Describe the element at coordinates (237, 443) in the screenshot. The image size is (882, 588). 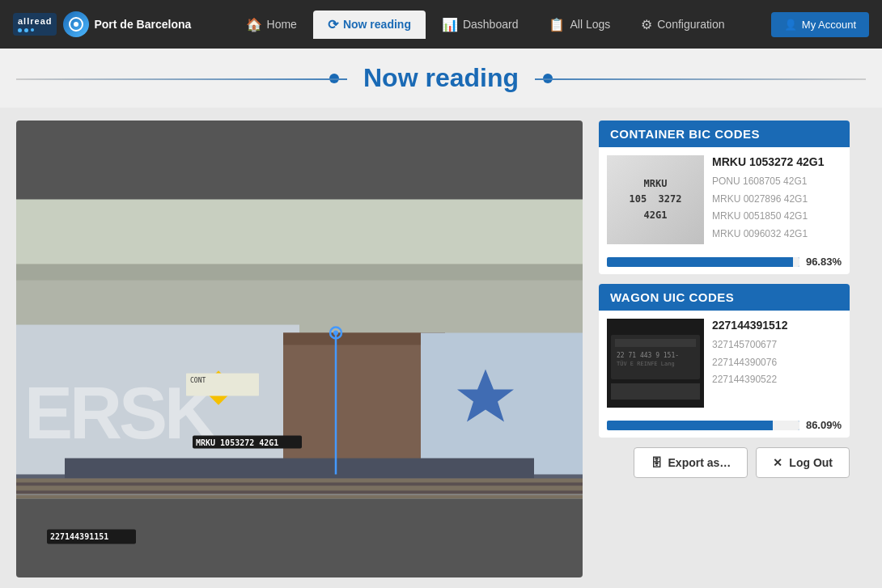
I see `svg-text: MRKU 1053272 42G1` at that location.